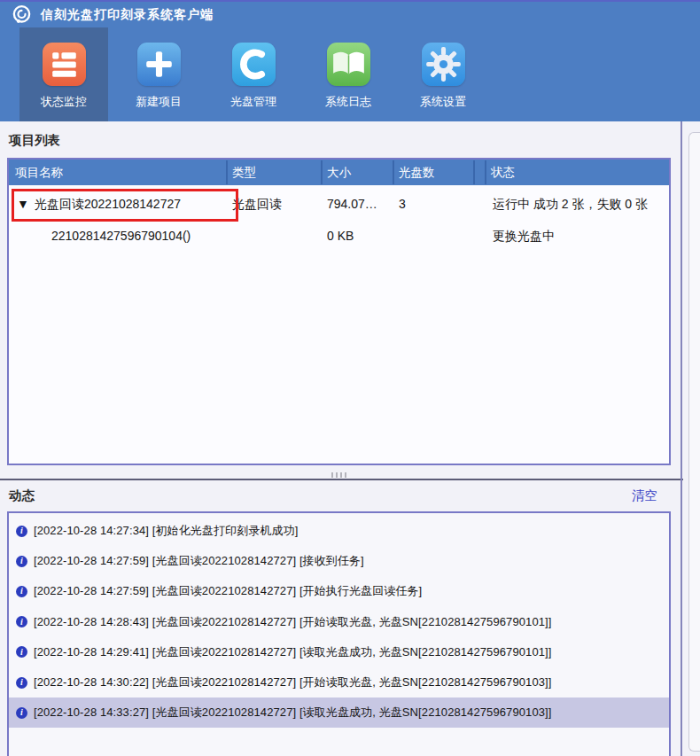 Image resolution: width=700 pixels, height=756 pixels. Describe the element at coordinates (253, 64) in the screenshot. I see `disc-management-icon` at that location.